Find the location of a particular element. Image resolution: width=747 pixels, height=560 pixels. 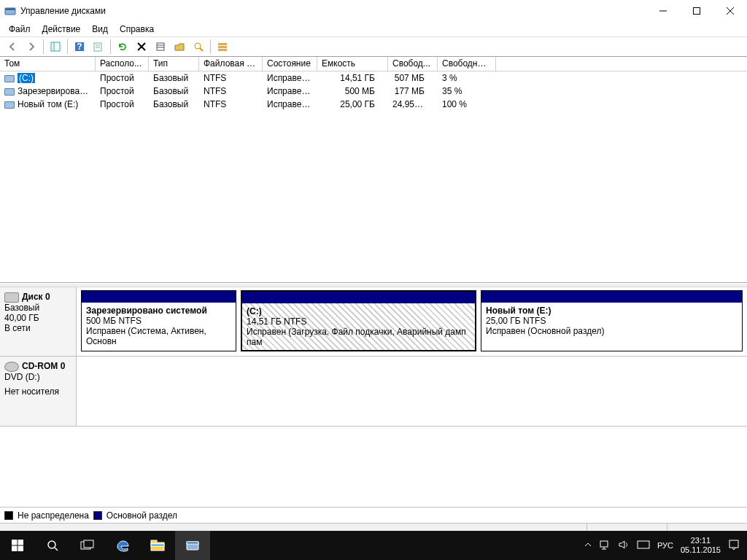

menu-help: Справка is located at coordinates (137, 29).